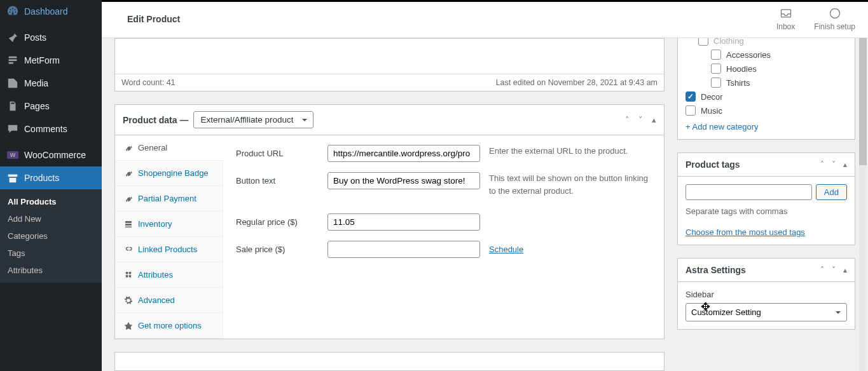  What do you see at coordinates (766, 55) in the screenshot?
I see `category-accessories: Accessories` at bounding box center [766, 55].